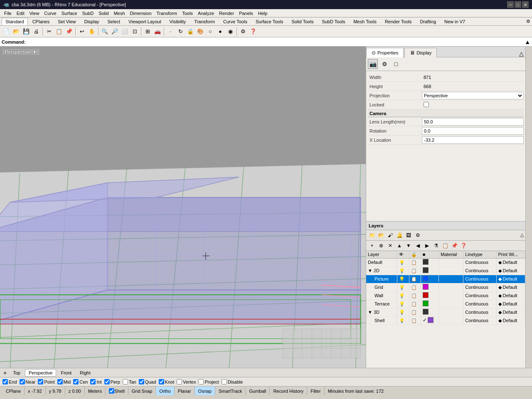 Image resolution: width=532 pixels, height=399 pixels. Describe the element at coordinates (446, 262) in the screenshot. I see `layer-row-default: Default💡📋Continuous◆ Default` at that location.